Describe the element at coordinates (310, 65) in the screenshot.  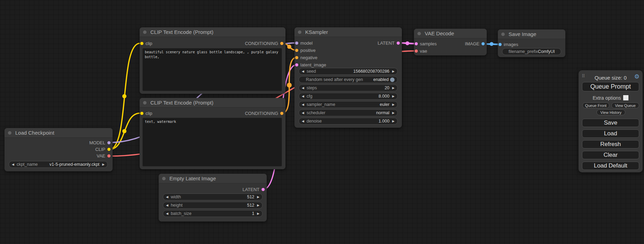
I see `input-slot-latent-image: latent_image` at that location.